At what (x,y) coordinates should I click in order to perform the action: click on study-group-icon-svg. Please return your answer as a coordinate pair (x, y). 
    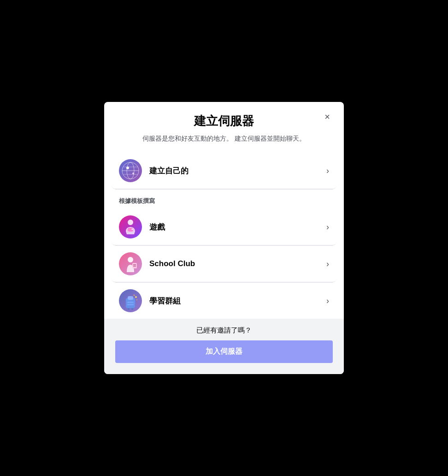
    Looking at the image, I should click on (130, 301).